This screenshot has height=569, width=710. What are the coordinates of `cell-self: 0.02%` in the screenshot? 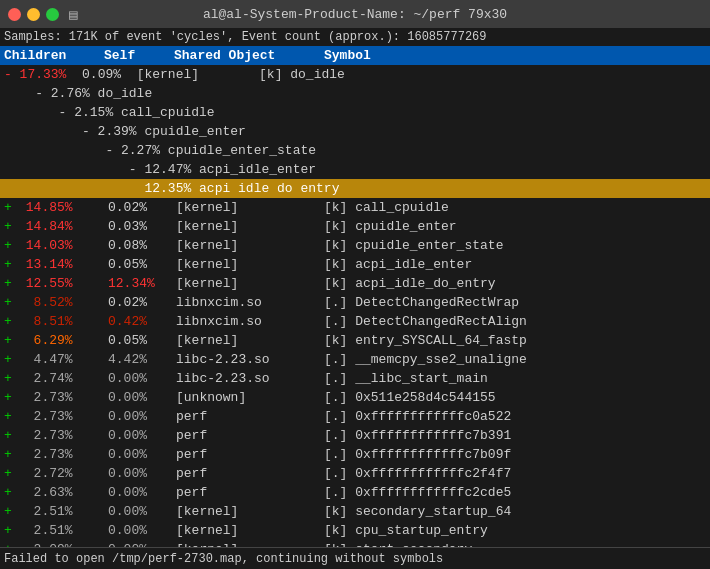 It's located at (142, 208).